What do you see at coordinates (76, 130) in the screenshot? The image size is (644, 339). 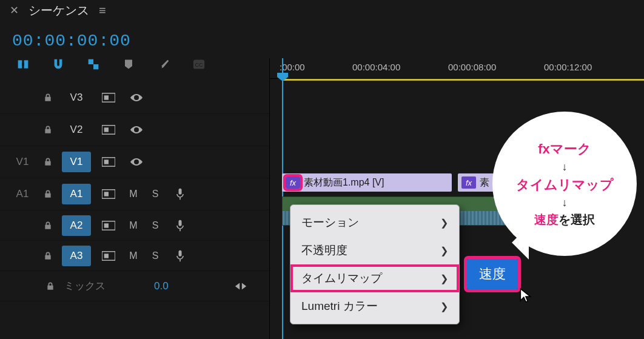 I see `track-label: V2` at bounding box center [76, 130].